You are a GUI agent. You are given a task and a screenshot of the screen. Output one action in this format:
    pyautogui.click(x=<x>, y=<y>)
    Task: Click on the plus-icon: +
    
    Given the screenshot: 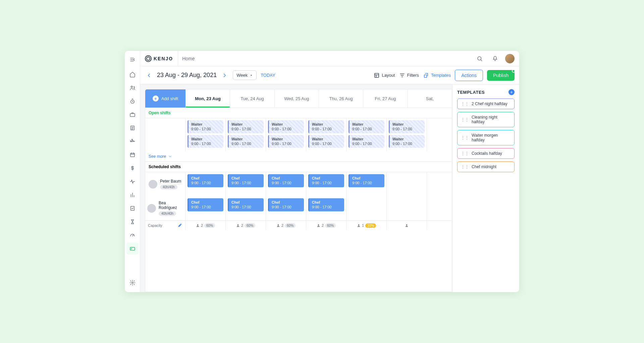 What is the action you would take?
    pyautogui.click(x=156, y=98)
    